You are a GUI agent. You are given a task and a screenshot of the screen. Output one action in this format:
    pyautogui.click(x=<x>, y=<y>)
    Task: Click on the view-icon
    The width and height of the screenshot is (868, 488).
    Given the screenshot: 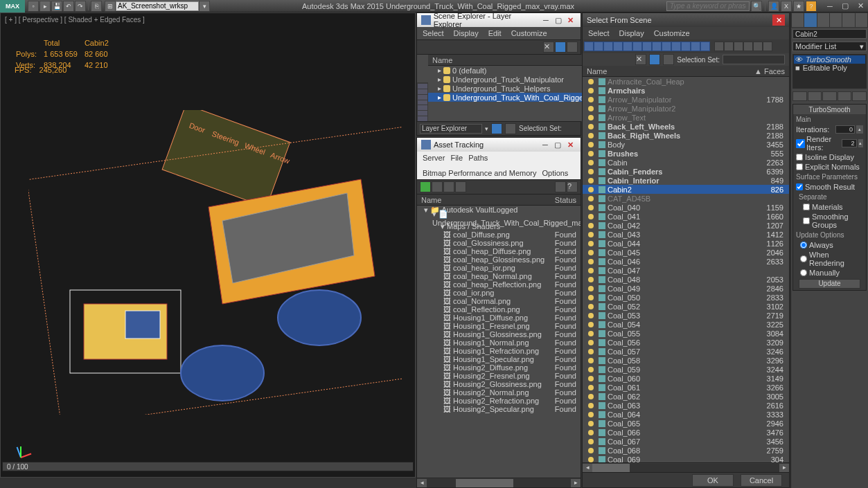 What is the action you would take?
    pyautogui.click(x=655, y=60)
    